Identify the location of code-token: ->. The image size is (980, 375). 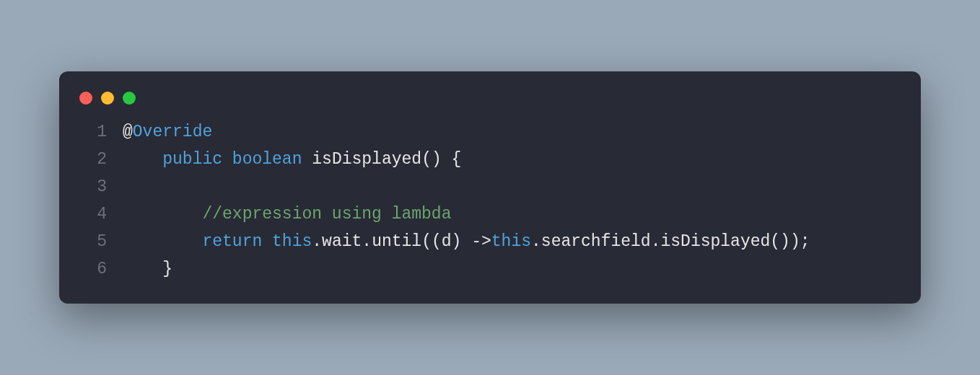
(481, 242).